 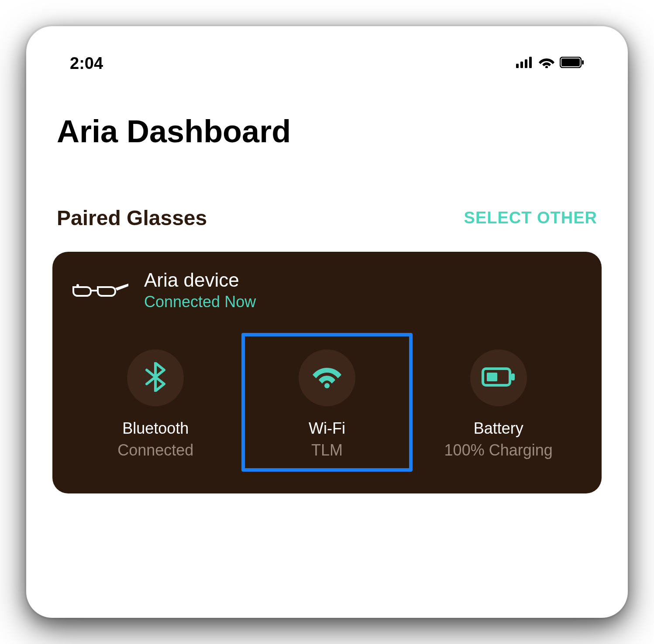 What do you see at coordinates (327, 402) in the screenshot?
I see `wifi-tile: Wi-Fi TLM` at bounding box center [327, 402].